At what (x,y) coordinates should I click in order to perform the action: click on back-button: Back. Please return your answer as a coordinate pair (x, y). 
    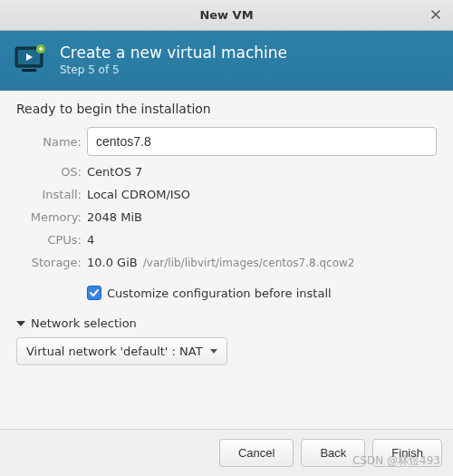
    Looking at the image, I should click on (333, 453).